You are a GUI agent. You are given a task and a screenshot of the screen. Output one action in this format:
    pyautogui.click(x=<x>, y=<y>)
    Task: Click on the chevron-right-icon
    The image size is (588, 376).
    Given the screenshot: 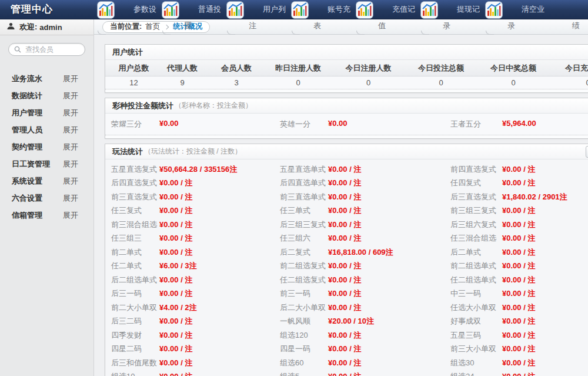 What is the action you would take?
    pyautogui.click(x=166, y=26)
    